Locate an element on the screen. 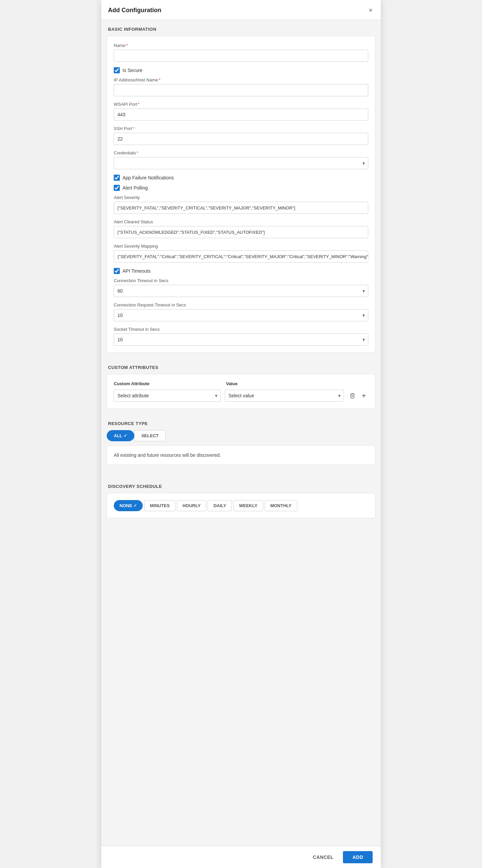 Image resolution: width=482 pixels, height=868 pixels. conn-req-timeout-group: Connection Request Timeout in Secs 10 is located at coordinates (241, 312).